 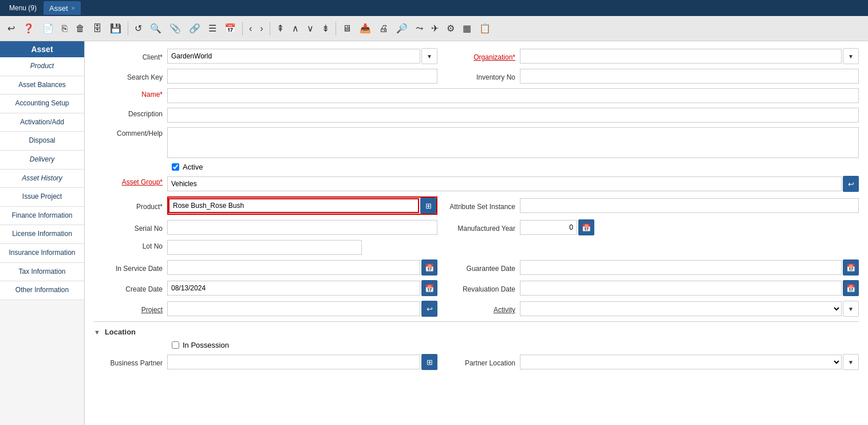 What do you see at coordinates (128, 267) in the screenshot?
I see `inservice-label: In Service Date` at bounding box center [128, 267].